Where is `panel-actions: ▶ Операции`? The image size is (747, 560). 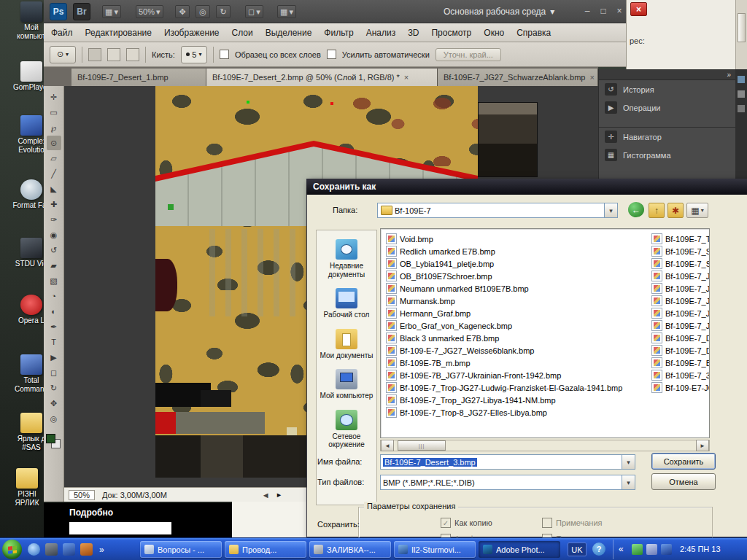 panel-actions: ▶ Операции is located at coordinates (667, 108).